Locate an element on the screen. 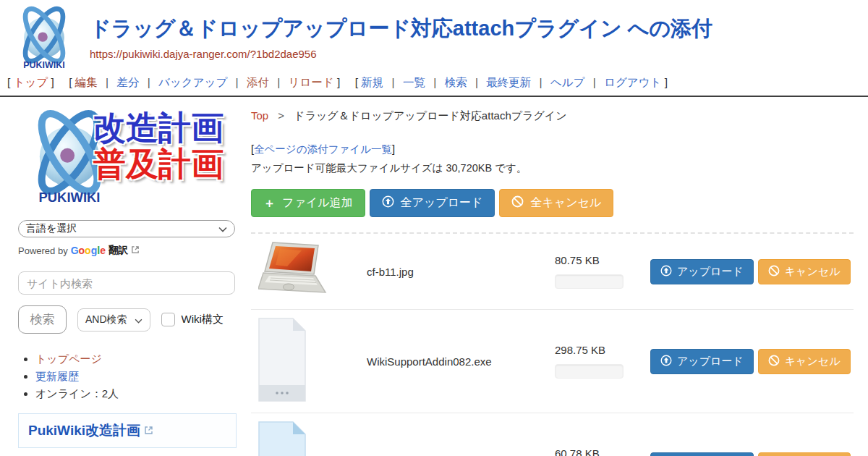 The image size is (868, 456). add-files-button: ＋ ファイル追加 is located at coordinates (308, 203).